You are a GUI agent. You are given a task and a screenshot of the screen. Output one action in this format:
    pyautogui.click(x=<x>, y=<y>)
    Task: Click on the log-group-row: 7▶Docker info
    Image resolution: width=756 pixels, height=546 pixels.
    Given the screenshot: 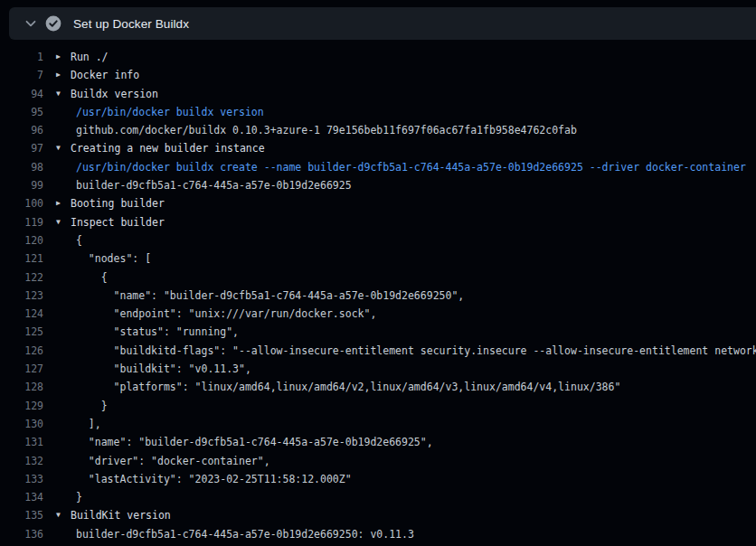 What is the action you would take?
    pyautogui.click(x=378, y=75)
    